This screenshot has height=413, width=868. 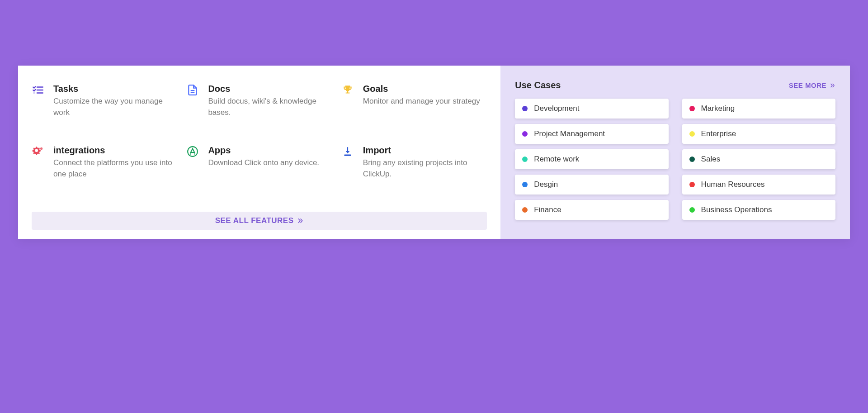 What do you see at coordinates (270, 157) in the screenshot?
I see `feature-text: AppsDownload Click onto any device.` at bounding box center [270, 157].